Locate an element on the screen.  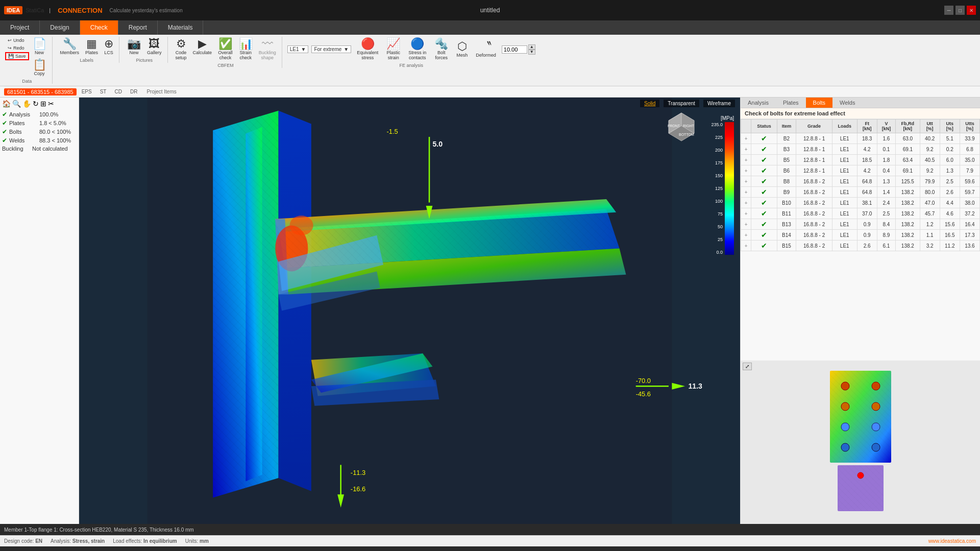
minimize-button: ─ is located at coordinates (949, 10).